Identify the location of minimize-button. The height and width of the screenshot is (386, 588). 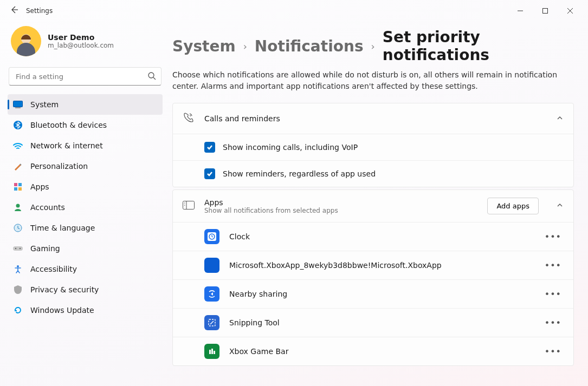
(520, 11).